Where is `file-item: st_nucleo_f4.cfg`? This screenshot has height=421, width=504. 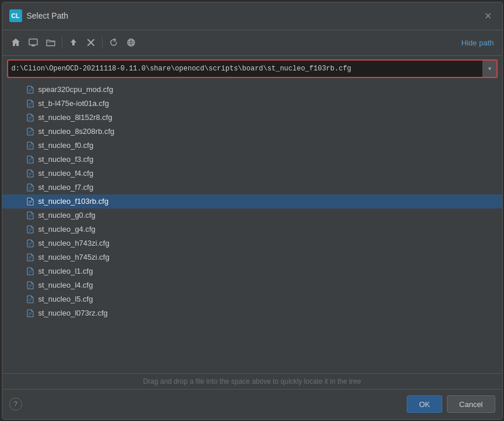
file-item: st_nucleo_f4.cfg is located at coordinates (252, 174).